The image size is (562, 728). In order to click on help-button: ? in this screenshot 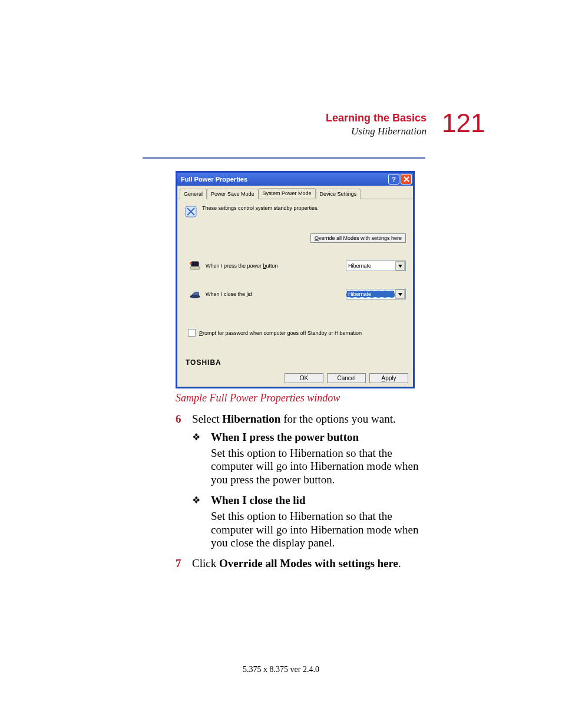, I will do `click(394, 179)`.